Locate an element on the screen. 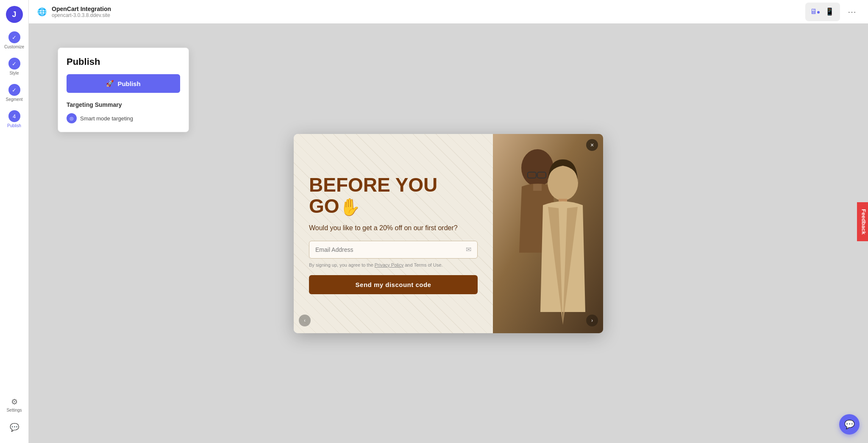 The width and height of the screenshot is (868, 443). checkmark-icon: ✓ is located at coordinates (14, 37).